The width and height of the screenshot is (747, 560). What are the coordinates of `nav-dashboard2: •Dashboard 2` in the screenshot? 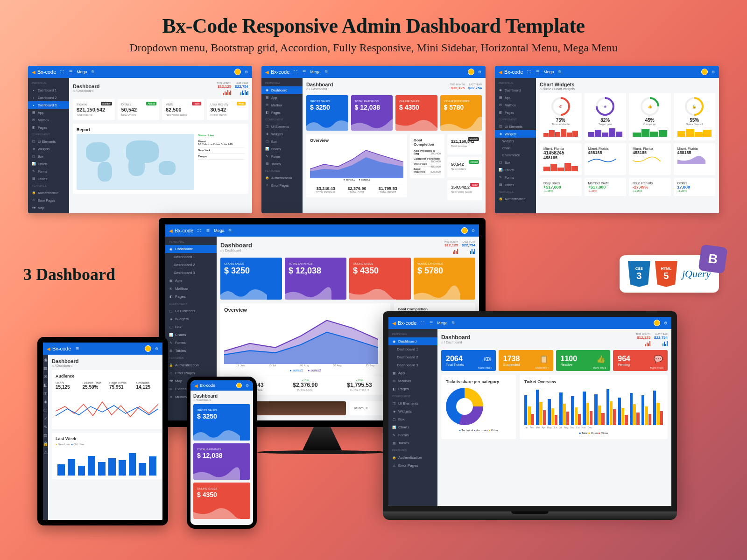 It's located at (49, 98).